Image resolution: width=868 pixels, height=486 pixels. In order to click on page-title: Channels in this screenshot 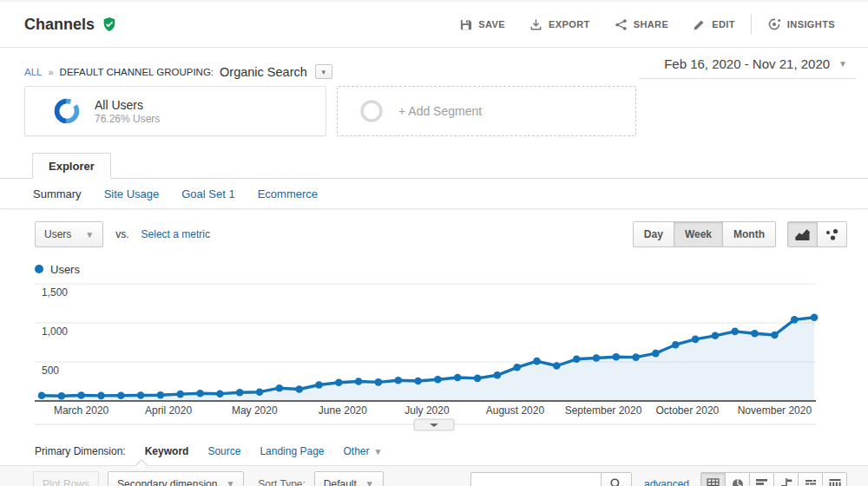, I will do `click(71, 24)`.